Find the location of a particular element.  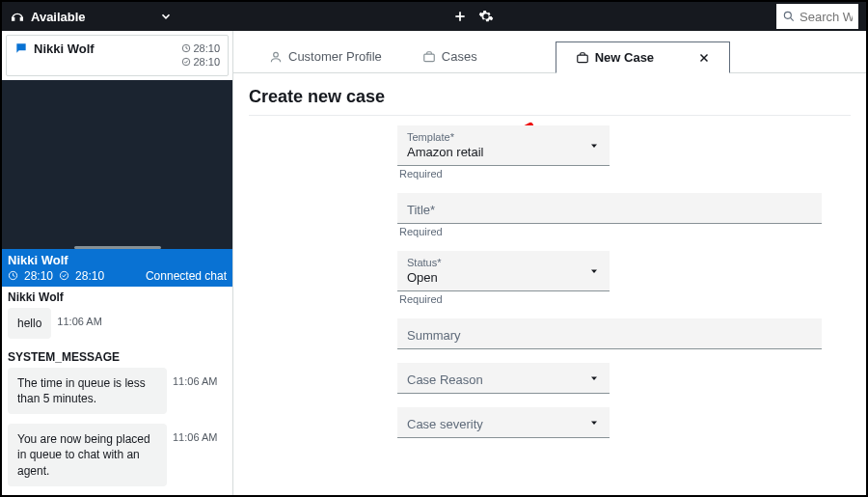

search-input is located at coordinates (826, 17).